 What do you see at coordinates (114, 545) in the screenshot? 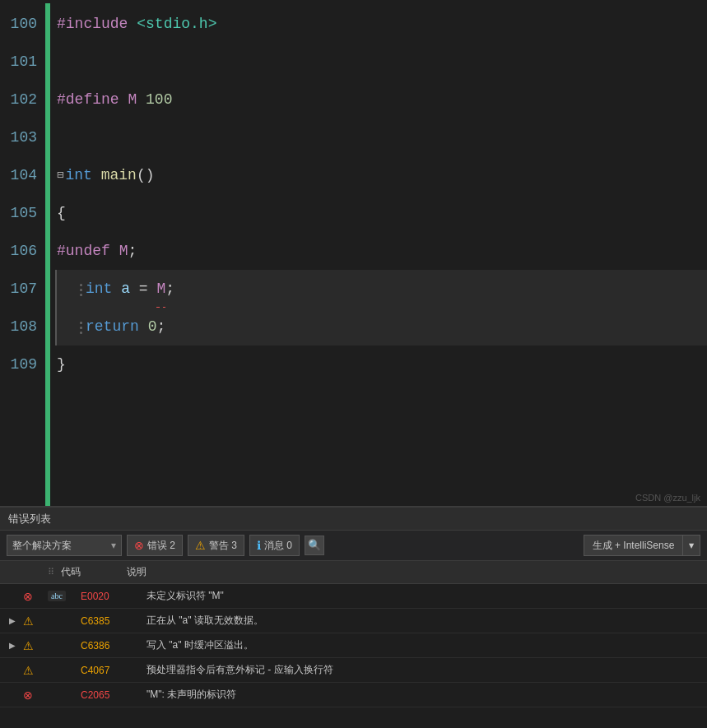
I see `dropdown-arrow-icon: ▾` at bounding box center [114, 545].